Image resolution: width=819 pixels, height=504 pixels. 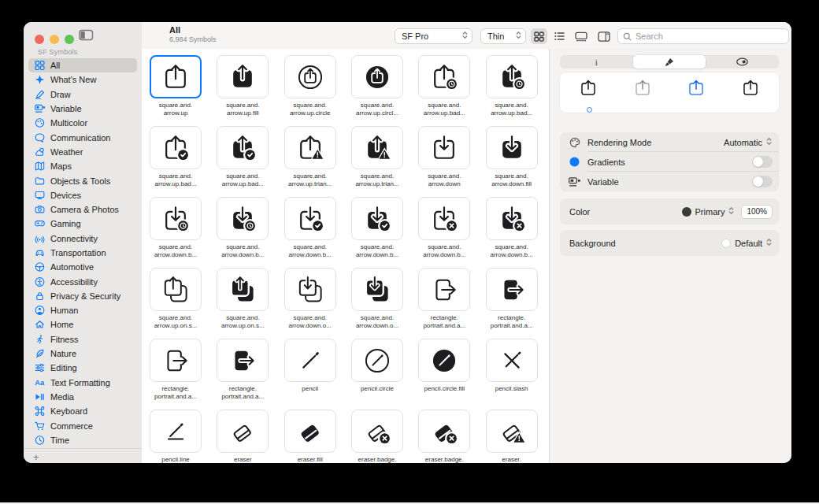 What do you see at coordinates (83, 354) in the screenshot?
I see `sidebar-item-nature: Nature` at bounding box center [83, 354].